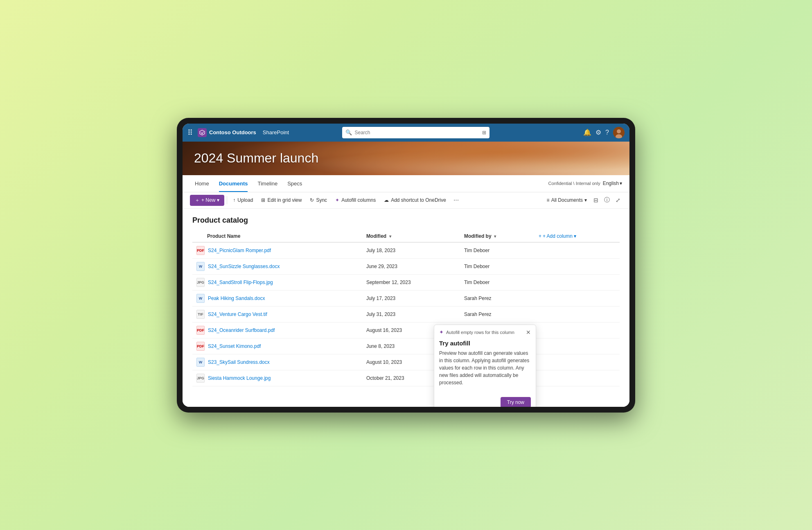 This screenshot has width=812, height=530. Describe the element at coordinates (516, 402) in the screenshot. I see `try-now-button: Try now` at that location.